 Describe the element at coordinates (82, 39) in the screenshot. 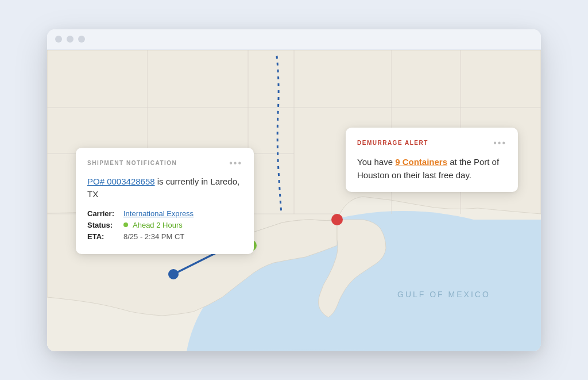

I see `browser-dot-green` at that location.